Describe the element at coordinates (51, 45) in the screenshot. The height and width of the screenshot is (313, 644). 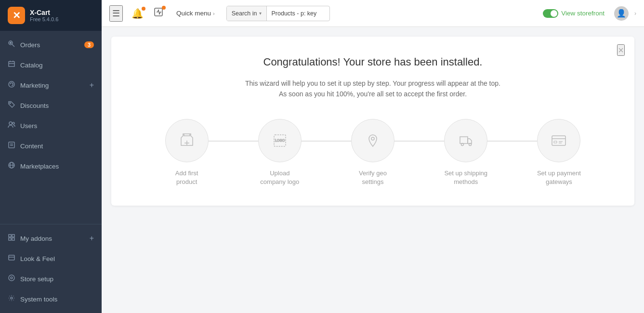
I see `sidebar-item-orders: Orders 3` at that location.